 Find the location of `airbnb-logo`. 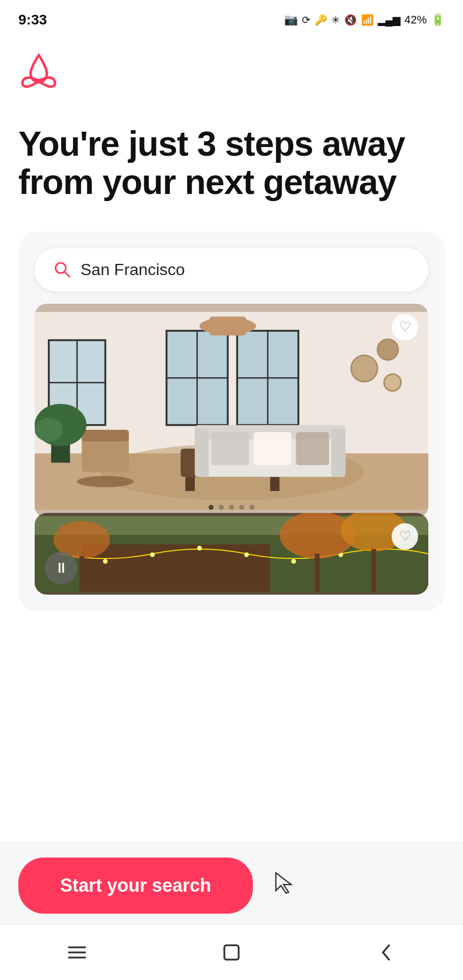

airbnb-logo is located at coordinates (39, 71).